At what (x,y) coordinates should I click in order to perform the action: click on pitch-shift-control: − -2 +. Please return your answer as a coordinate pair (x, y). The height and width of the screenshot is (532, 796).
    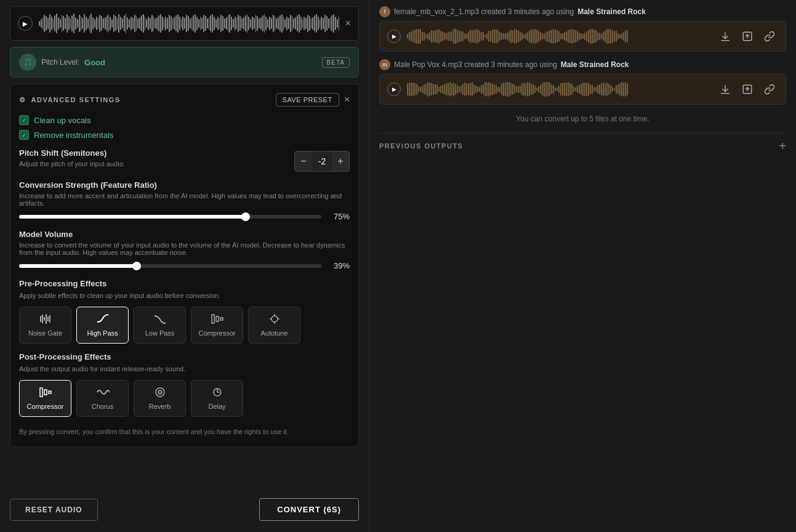
    Looking at the image, I should click on (322, 161).